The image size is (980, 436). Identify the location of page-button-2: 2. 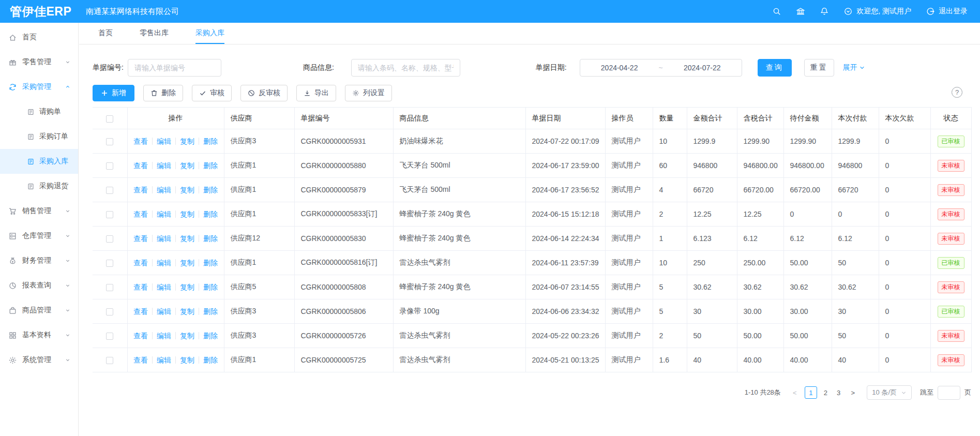
(825, 393).